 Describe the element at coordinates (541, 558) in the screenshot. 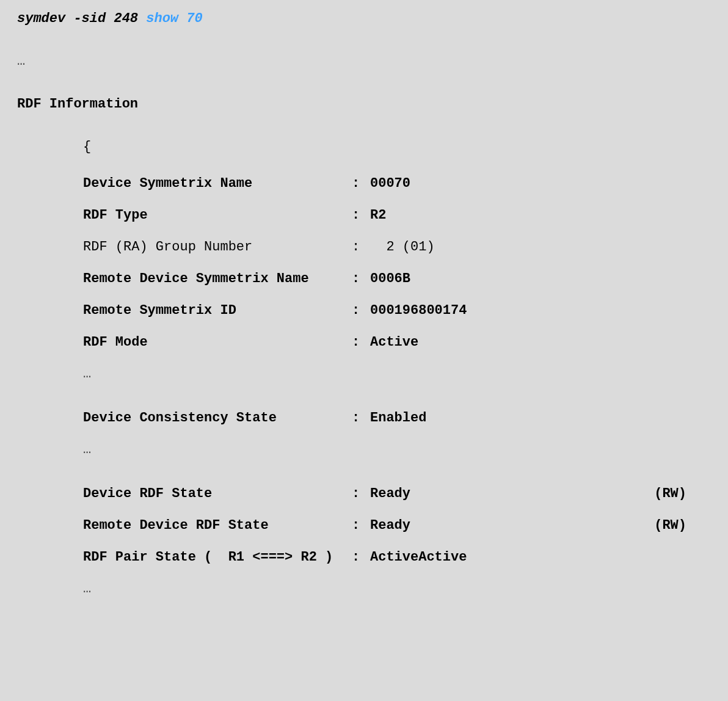

I see `value: ActiveActive` at that location.